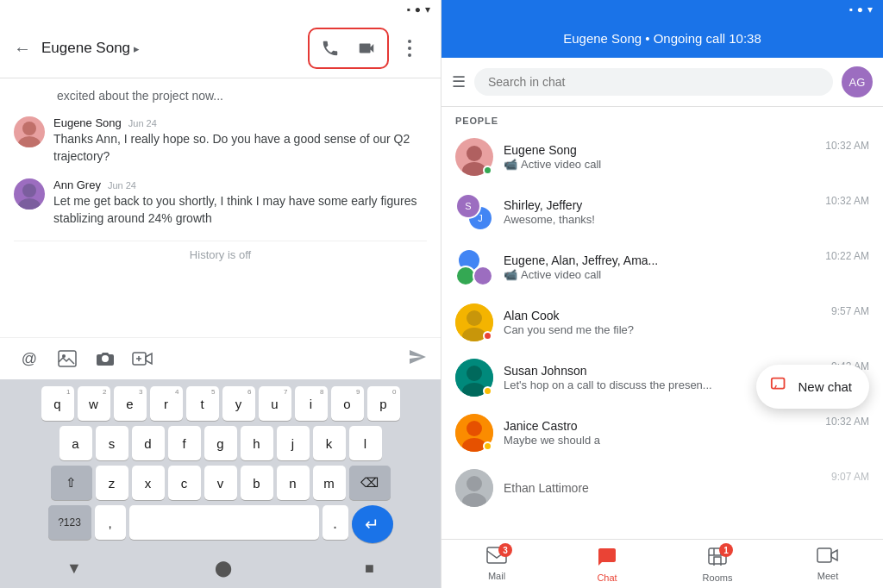 The height and width of the screenshot is (588, 883). I want to click on status-bar-right: ▪ ● ▾, so click(662, 9).